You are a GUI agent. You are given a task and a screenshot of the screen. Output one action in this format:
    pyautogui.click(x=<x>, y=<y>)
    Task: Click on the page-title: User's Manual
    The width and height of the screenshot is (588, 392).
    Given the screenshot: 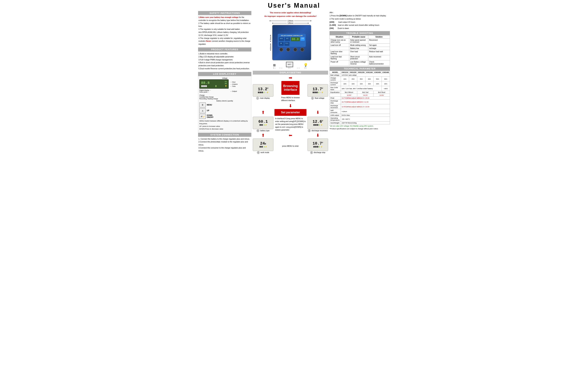 What is the action you would take?
    pyautogui.click(x=294, y=6)
    